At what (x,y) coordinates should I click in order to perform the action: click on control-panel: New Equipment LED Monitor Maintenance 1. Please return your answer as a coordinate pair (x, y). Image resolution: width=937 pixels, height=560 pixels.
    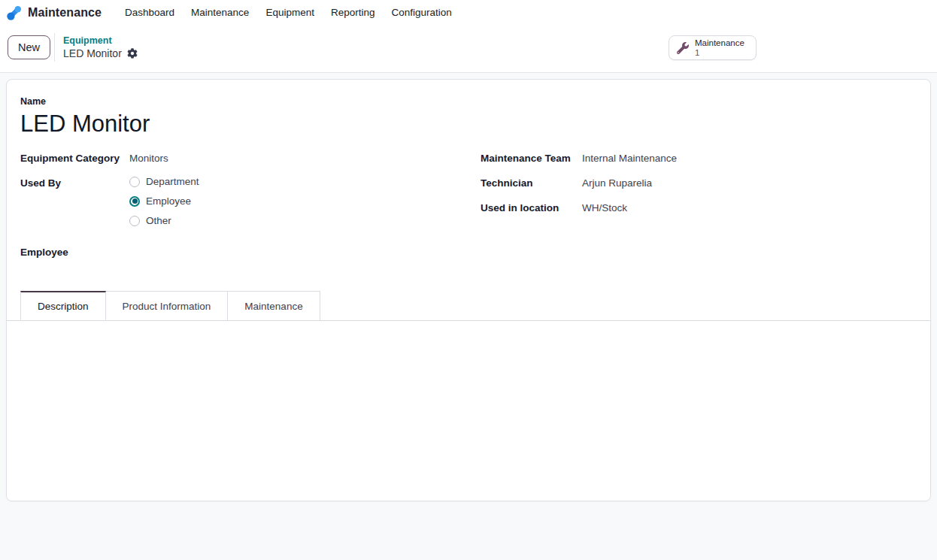
    Looking at the image, I should click on (468, 49).